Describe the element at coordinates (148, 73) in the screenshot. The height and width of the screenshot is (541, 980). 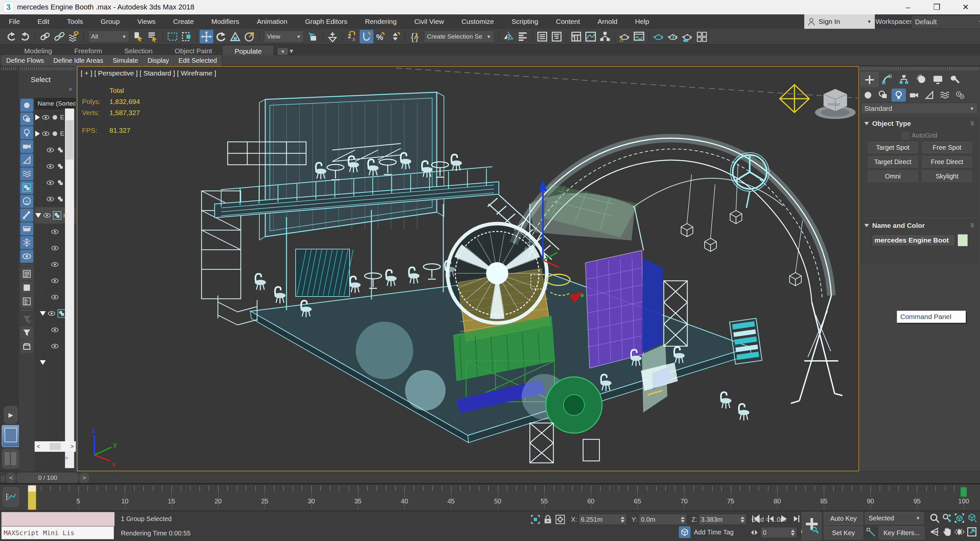
I see `viewport-label: [ + ] [ Perspective ] [ Standard ] [ Wir…` at that location.